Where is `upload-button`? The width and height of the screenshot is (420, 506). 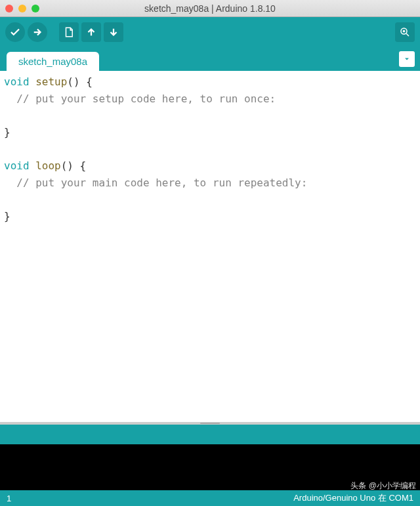 upload-button is located at coordinates (37, 32).